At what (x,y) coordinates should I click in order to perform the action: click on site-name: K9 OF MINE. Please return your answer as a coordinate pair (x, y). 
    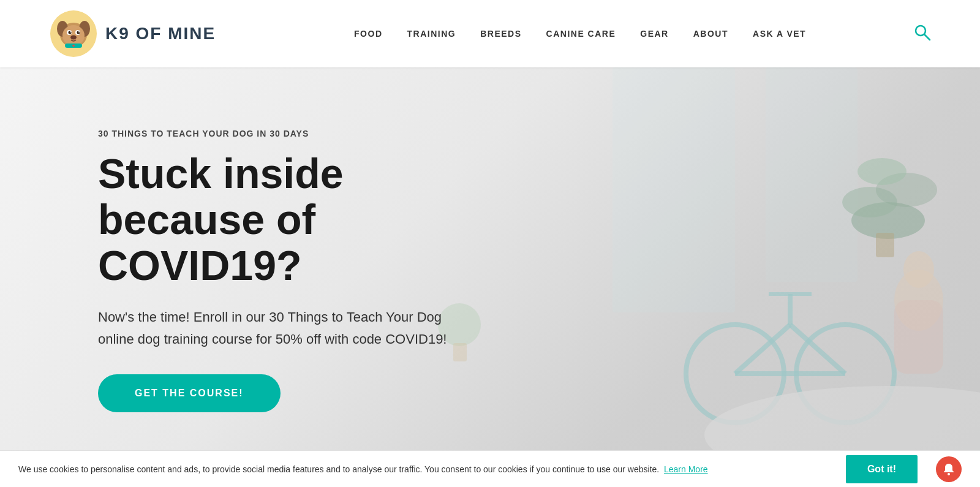
    Looking at the image, I should click on (160, 34).